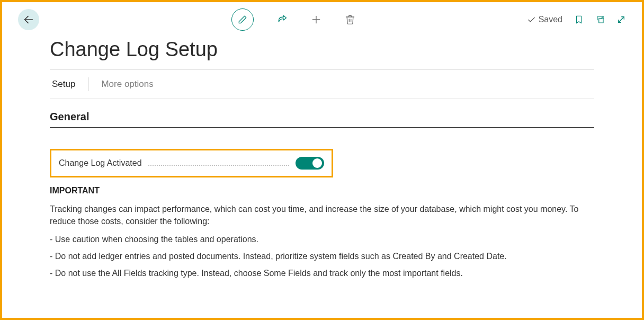 This screenshot has width=644, height=320. Describe the element at coordinates (579, 20) in the screenshot. I see `bookmark-icon` at that location.